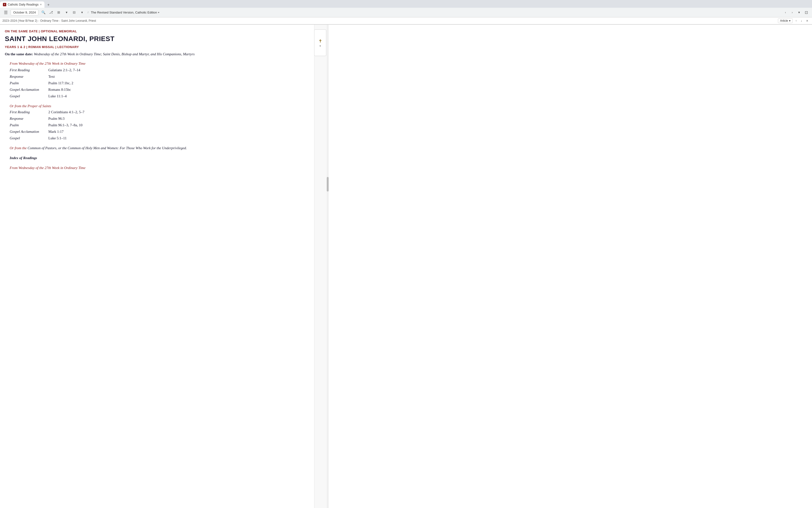  What do you see at coordinates (81, 12) in the screenshot?
I see `toolbar-left: ☰ October 9, 2024 🔍 ⎇ ⊞ ▾ ⊟ ▾ // The Rev…` at bounding box center [81, 12].